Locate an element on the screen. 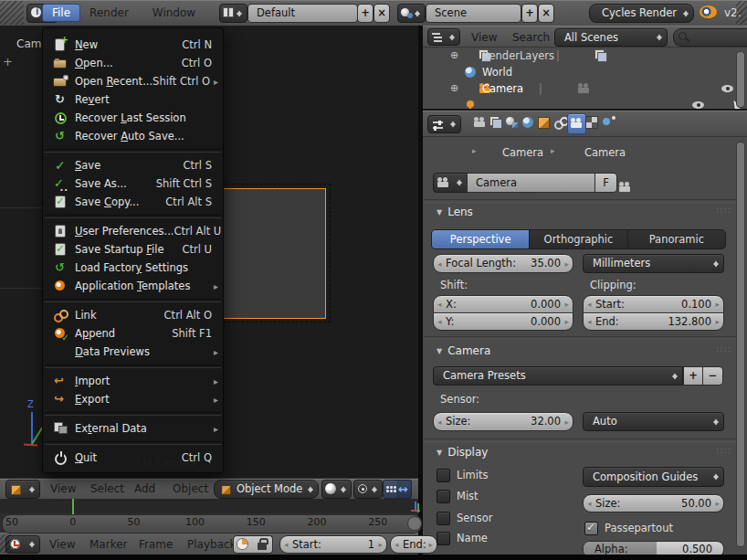 The image size is (747, 560). add-scene-button: + is located at coordinates (530, 13).